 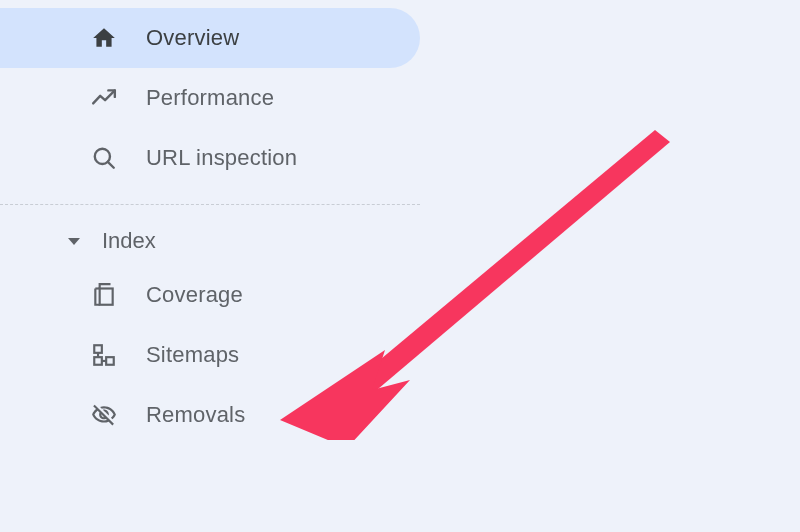 What do you see at coordinates (210, 415) in the screenshot?
I see `sidebar-item-removals: Removals` at bounding box center [210, 415].